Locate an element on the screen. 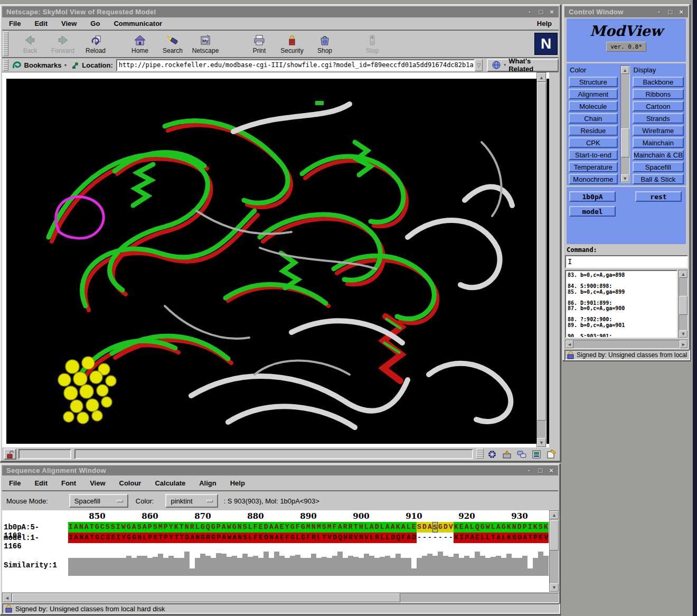  control-titlebar: Control Window · □ × is located at coordinates (626, 12).